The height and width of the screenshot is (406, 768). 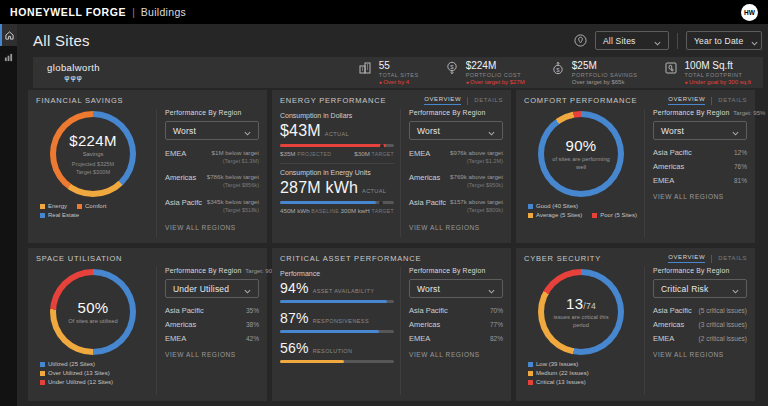 I want to click on panel-title: CYBER SECURITY, so click(x=562, y=258).